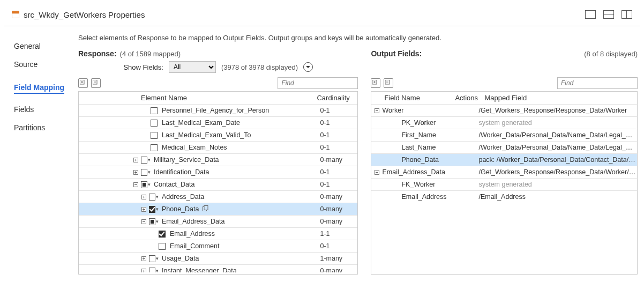 This screenshot has height=289, width=644. Describe the element at coordinates (504, 110) in the screenshot. I see `output-row: Worker/Get_Workers_Response/Response_Dat…` at that location.